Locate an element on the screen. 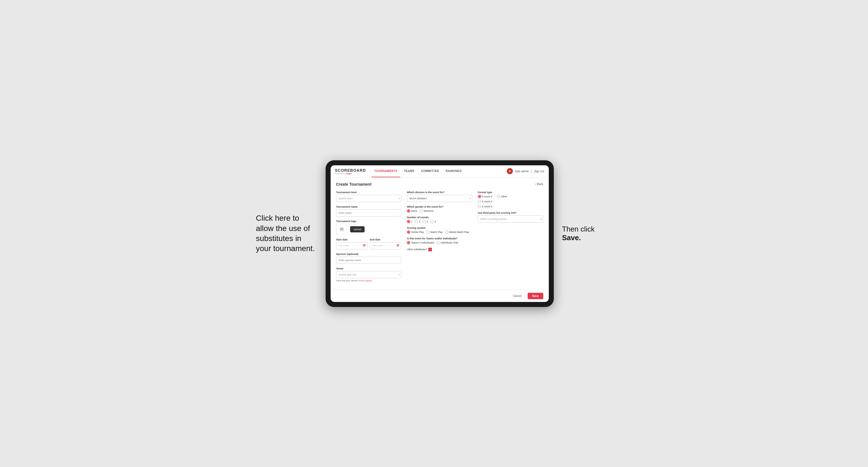 The height and width of the screenshot is (467, 868). match-play: Match Play is located at coordinates (434, 232).